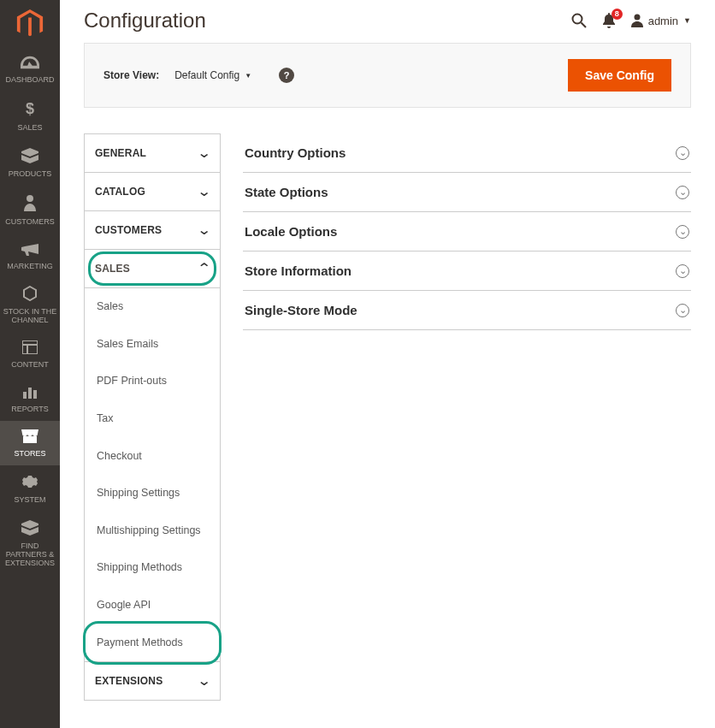 This screenshot has width=715, height=728. What do you see at coordinates (301, 310) in the screenshot?
I see `section-title: Single-Store Mode` at bounding box center [301, 310].